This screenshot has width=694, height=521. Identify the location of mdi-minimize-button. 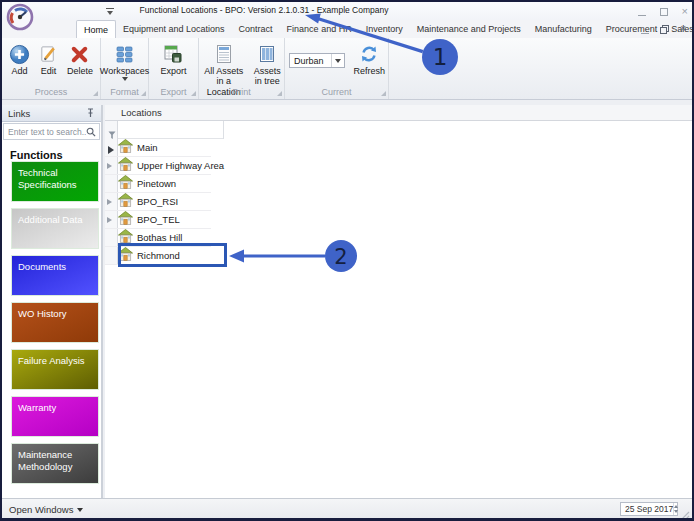
(645, 29).